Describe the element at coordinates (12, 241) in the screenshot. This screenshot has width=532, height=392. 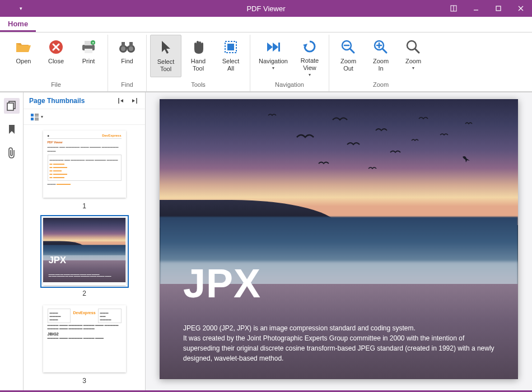
I see `side-tab-strip` at that location.